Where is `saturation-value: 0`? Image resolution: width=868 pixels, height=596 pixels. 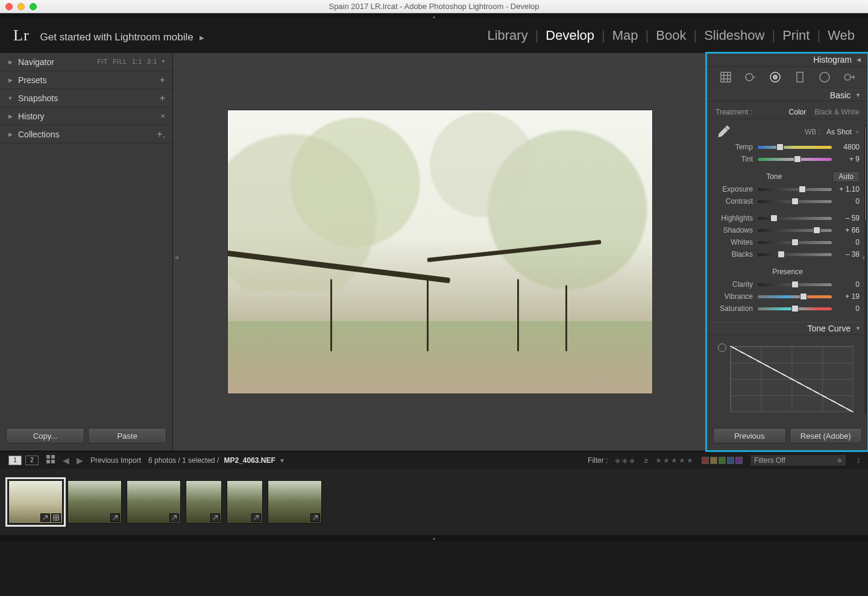 saturation-value: 0 is located at coordinates (848, 309).